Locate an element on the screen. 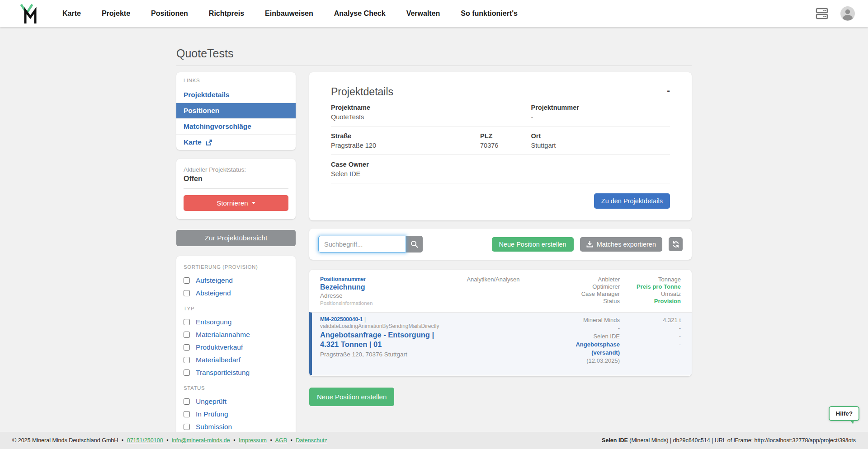 This screenshot has width=868, height=449. ort-label: Ort is located at coordinates (601, 136).